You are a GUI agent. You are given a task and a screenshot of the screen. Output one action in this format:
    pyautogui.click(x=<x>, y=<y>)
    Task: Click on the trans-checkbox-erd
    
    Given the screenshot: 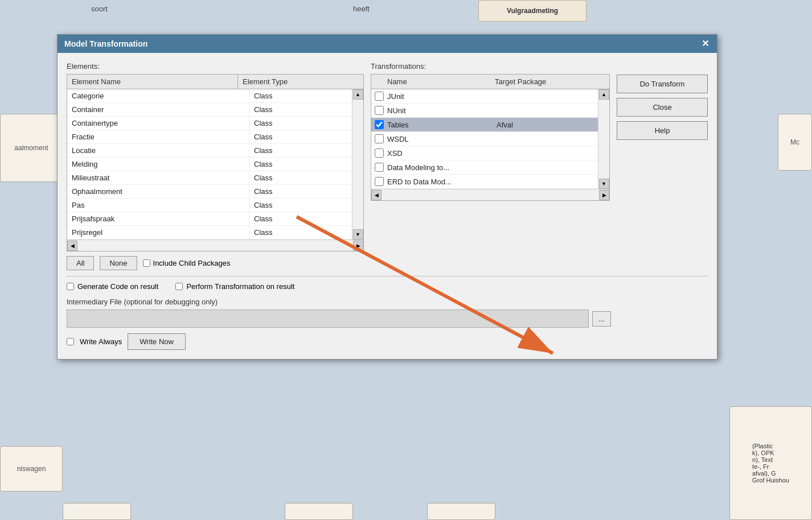 What is the action you would take?
    pyautogui.click(x=379, y=181)
    